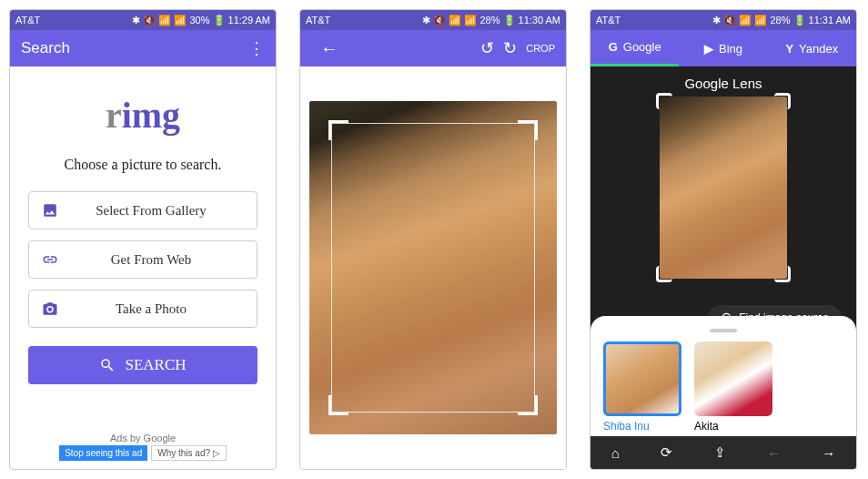  Describe the element at coordinates (723, 20) in the screenshot. I see `status-bar: AT&T ✱ 🔇 📶 📶 28% 🔋 11:31 AM` at that location.